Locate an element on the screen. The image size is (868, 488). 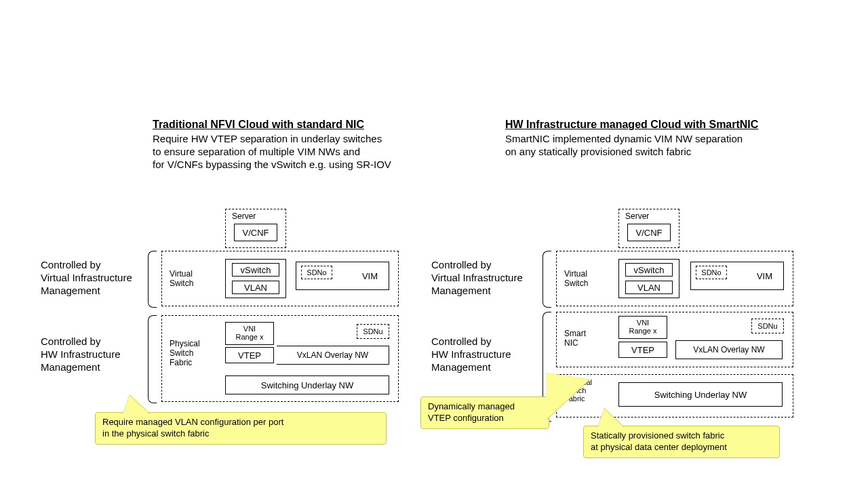
right-callout-right-text: Statically provisioned switch fabric at … is located at coordinates (659, 441).